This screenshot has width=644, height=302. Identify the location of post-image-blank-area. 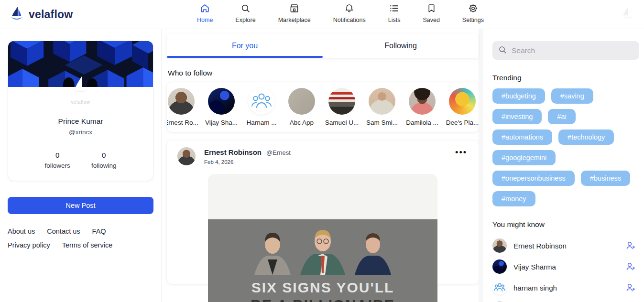
(323, 197).